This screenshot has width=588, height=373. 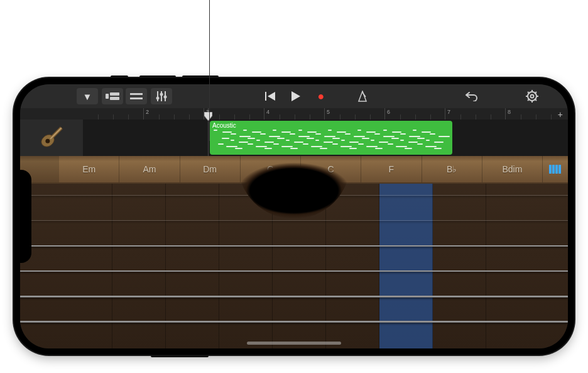 What do you see at coordinates (321, 96) in the screenshot?
I see `record-button: ●` at bounding box center [321, 96].